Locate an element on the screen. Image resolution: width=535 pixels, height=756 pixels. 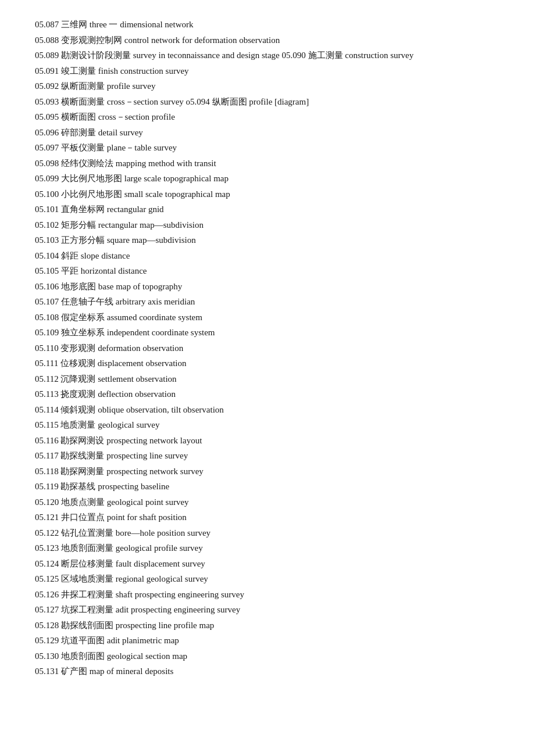
entry-text: 05.115 地质测量 geological survey is located at coordinates (97, 425).